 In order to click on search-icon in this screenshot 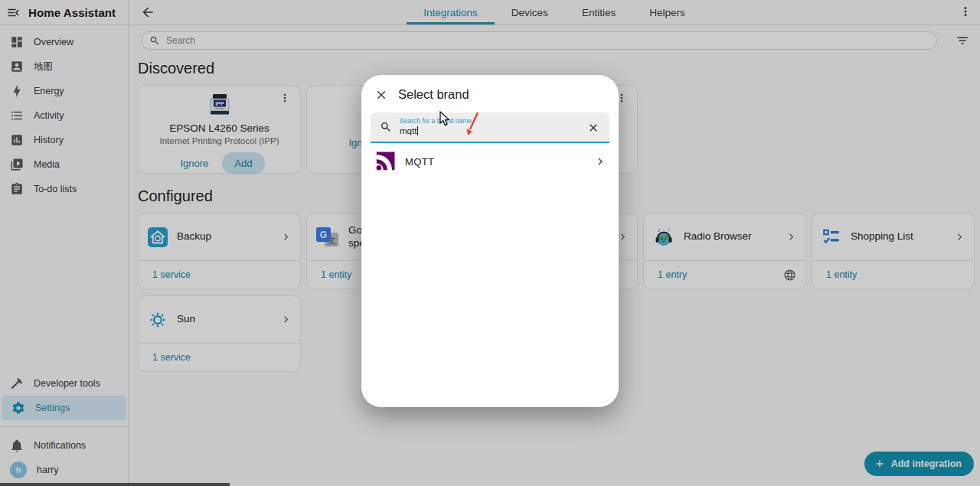, I will do `click(386, 127)`.